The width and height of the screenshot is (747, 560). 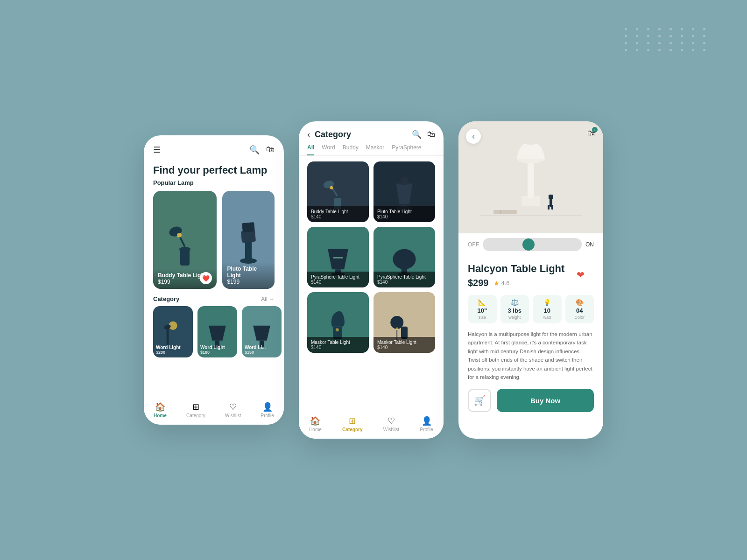 What do you see at coordinates (545, 400) in the screenshot?
I see `buy-now-button: Buy Now` at bounding box center [545, 400].